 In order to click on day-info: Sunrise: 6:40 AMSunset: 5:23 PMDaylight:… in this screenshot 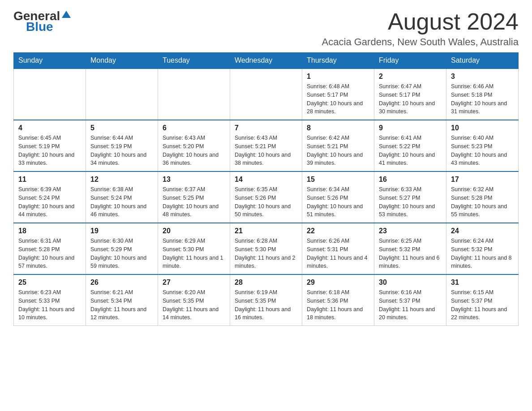, I will do `click(482, 150)`.